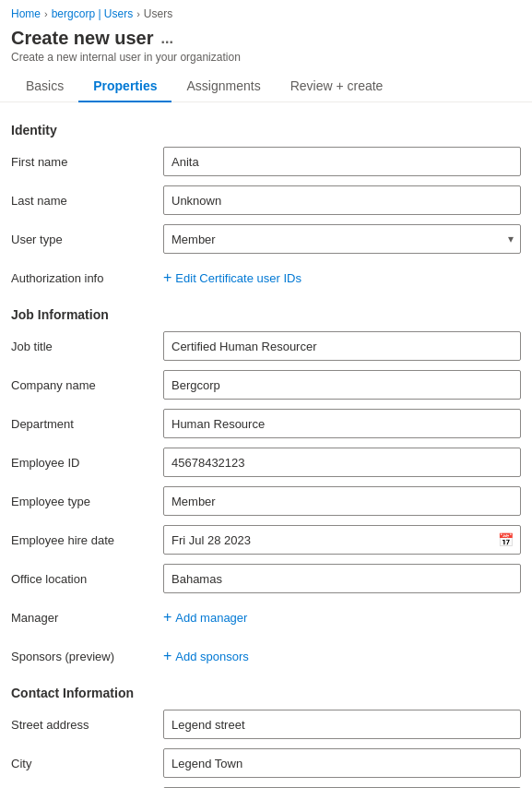  I want to click on identity-section-title: Identity, so click(266, 130).